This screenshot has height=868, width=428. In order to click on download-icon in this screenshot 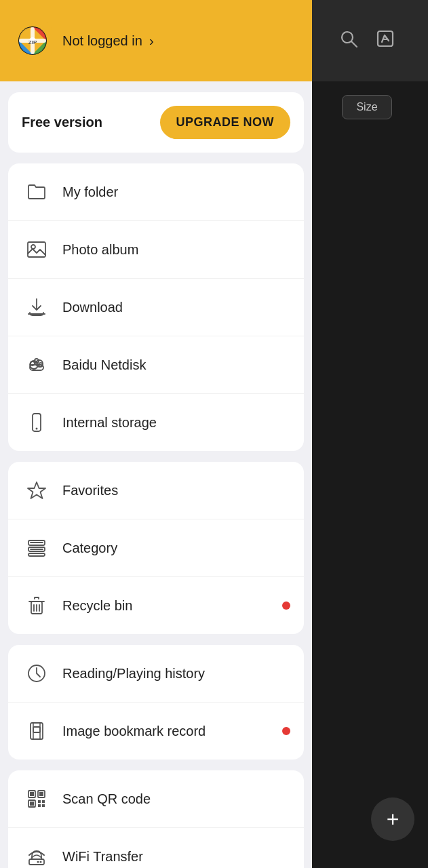, I will do `click(37, 307)`.